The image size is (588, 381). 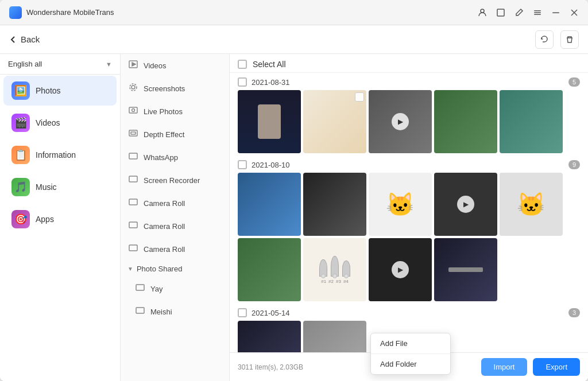 What do you see at coordinates (48, 91) in the screenshot?
I see `photos-label: Photos` at bounding box center [48, 91].